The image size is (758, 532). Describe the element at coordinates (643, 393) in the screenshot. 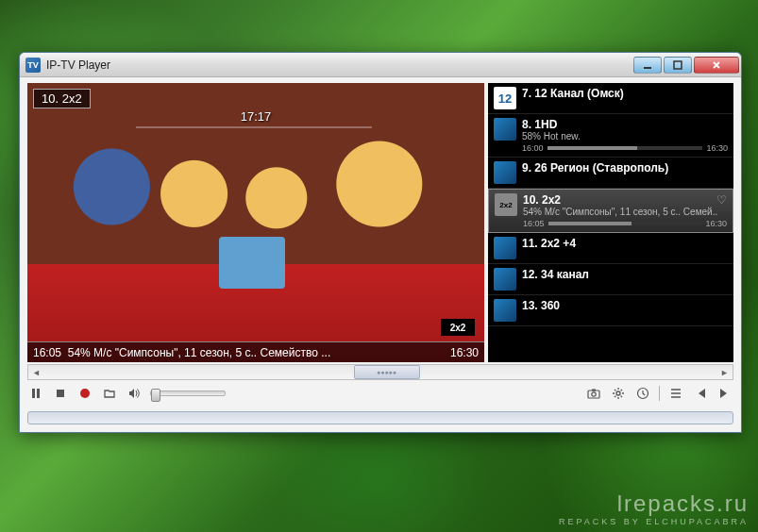

I see `schedule-button` at that location.